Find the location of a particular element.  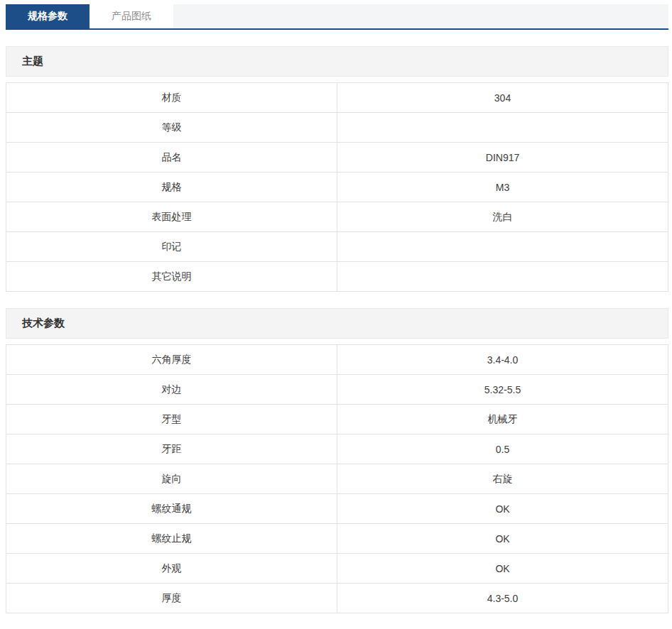

table-row: 对边5.32-5.5 is located at coordinates (337, 390).